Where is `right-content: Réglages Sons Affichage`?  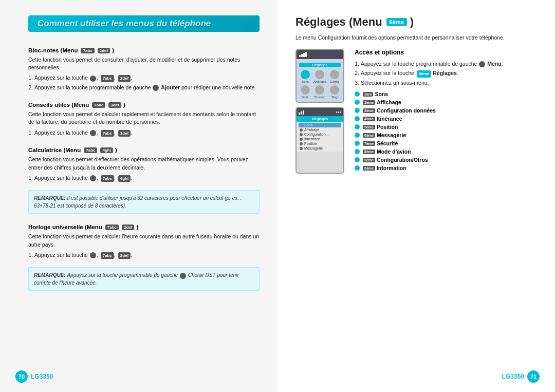
right-content: Réglages Sons Affichage is located at coordinates (411, 111).